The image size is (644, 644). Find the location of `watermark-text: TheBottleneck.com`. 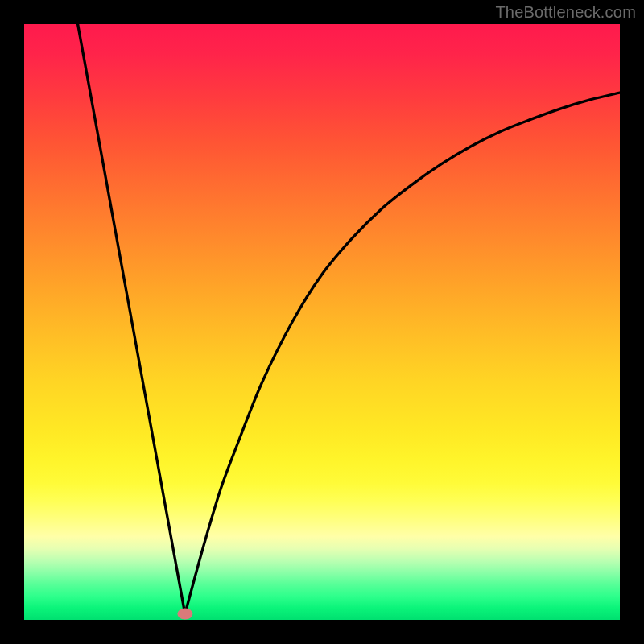

watermark-text: TheBottleneck.com is located at coordinates (565, 13).